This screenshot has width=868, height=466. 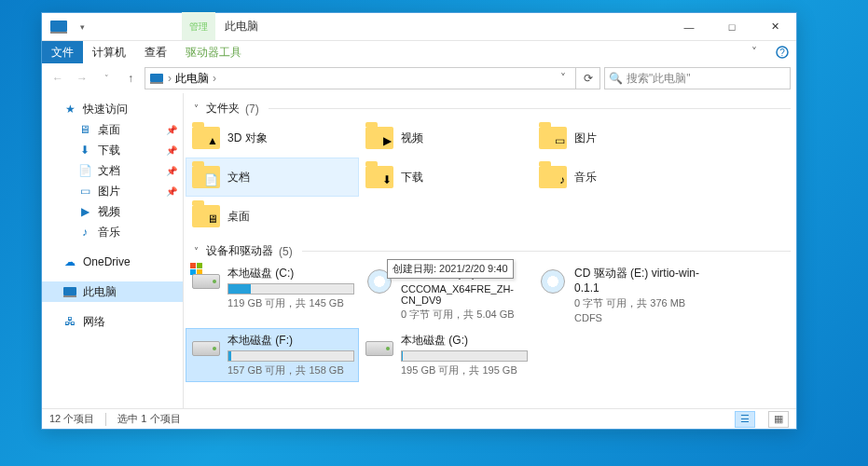 What do you see at coordinates (490, 250) in the screenshot?
I see `group-header-drives: ˅ 设备和驱动器 (5)` at bounding box center [490, 250].